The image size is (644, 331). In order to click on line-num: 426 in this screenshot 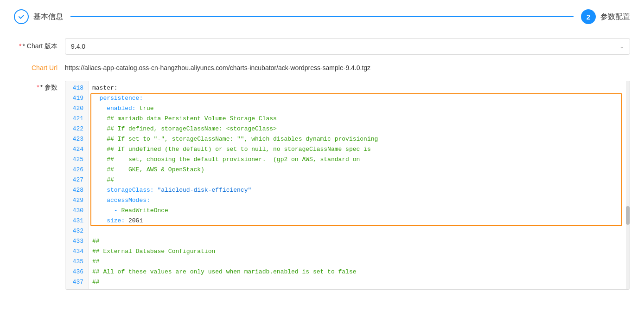, I will do `click(77, 170)`.